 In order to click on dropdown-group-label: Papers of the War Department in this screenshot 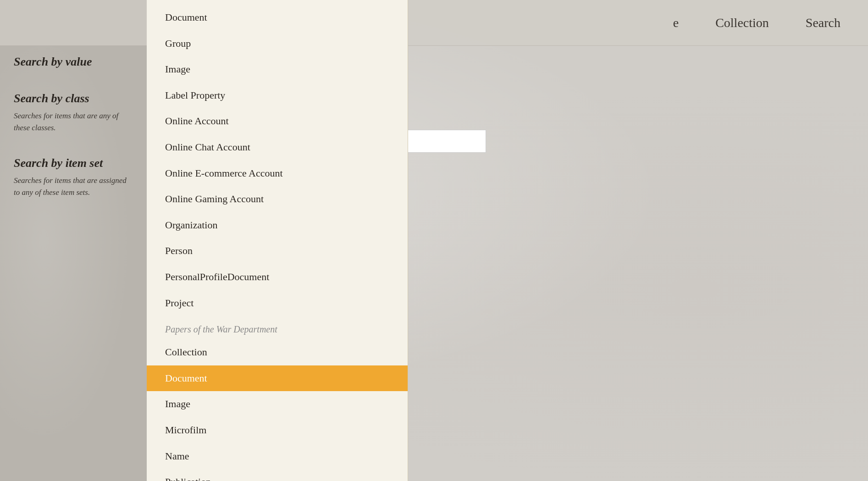, I will do `click(277, 327)`.